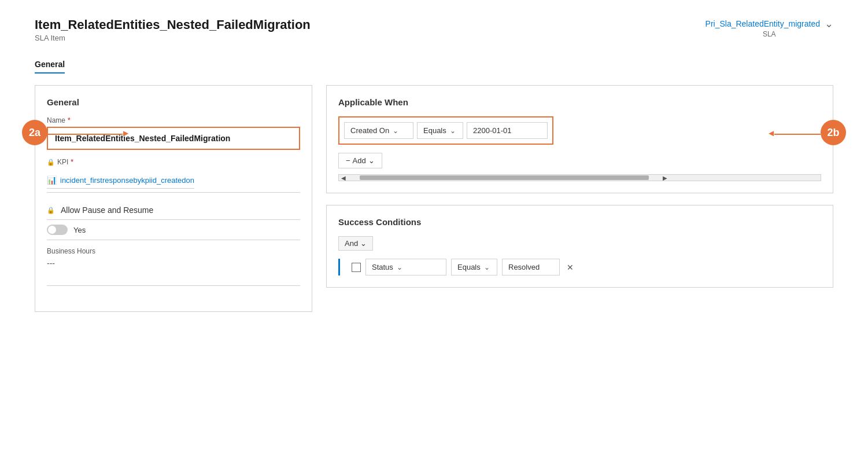 This screenshot has width=868, height=463. I want to click on header-section: Item_RelatedEntities_Nested_FailedMigrat…, so click(434, 30).